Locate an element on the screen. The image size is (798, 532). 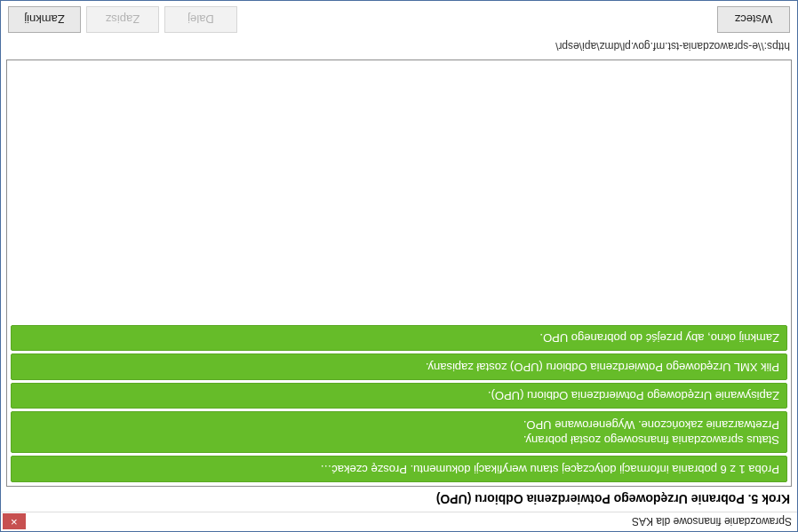
log-item: Zamknij okno, aby przejść do pobranego U… is located at coordinates (399, 338).